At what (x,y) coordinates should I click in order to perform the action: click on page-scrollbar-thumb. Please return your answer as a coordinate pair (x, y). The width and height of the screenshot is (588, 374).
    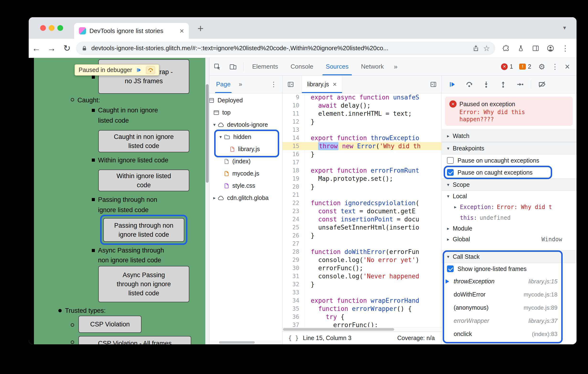
    Looking at the image, I should click on (207, 133).